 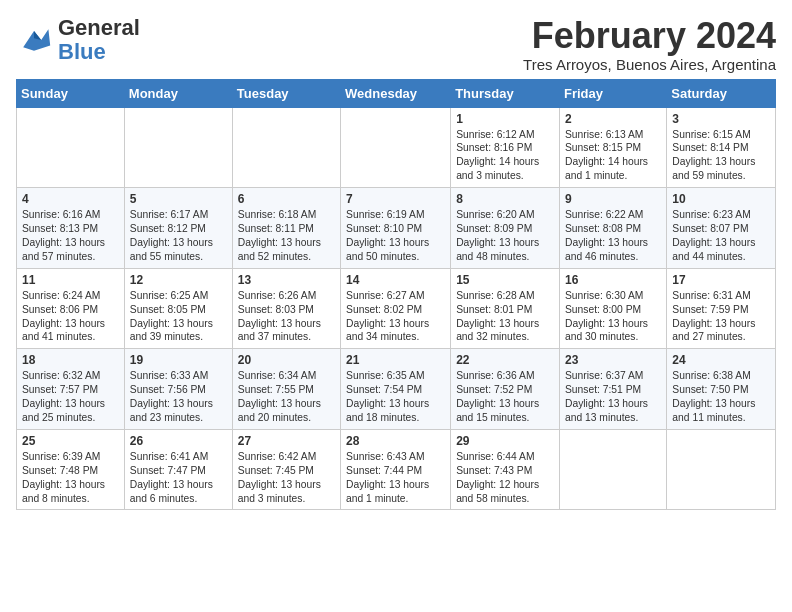 What do you see at coordinates (70, 280) in the screenshot?
I see `day-number: 11` at bounding box center [70, 280].